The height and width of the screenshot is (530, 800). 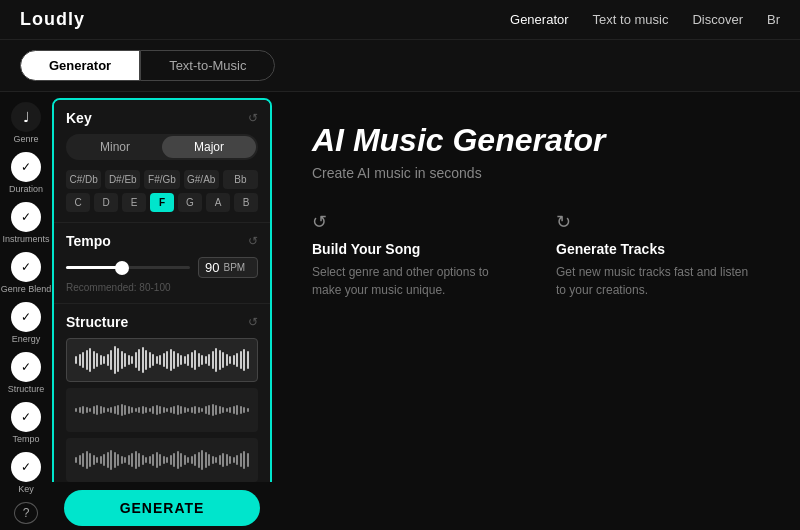 I want to click on ai-title: AI Music Generator, so click(x=536, y=140).